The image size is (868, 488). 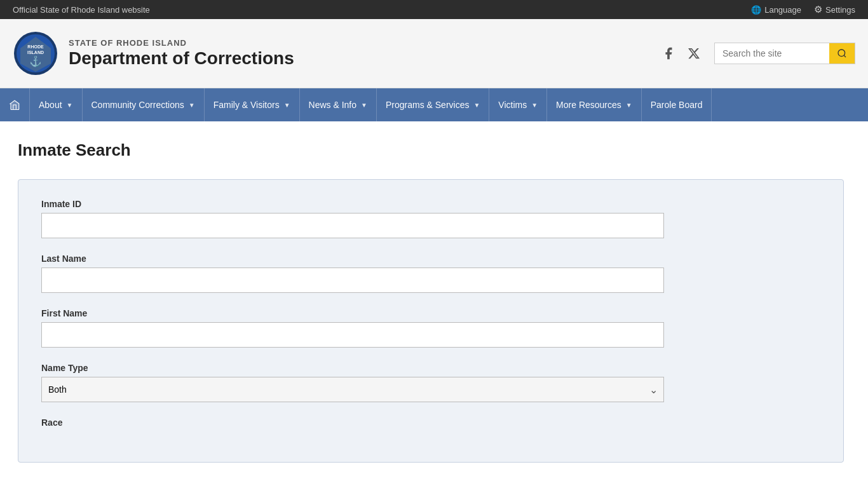 What do you see at coordinates (842, 53) in the screenshot?
I see `search-button` at bounding box center [842, 53].